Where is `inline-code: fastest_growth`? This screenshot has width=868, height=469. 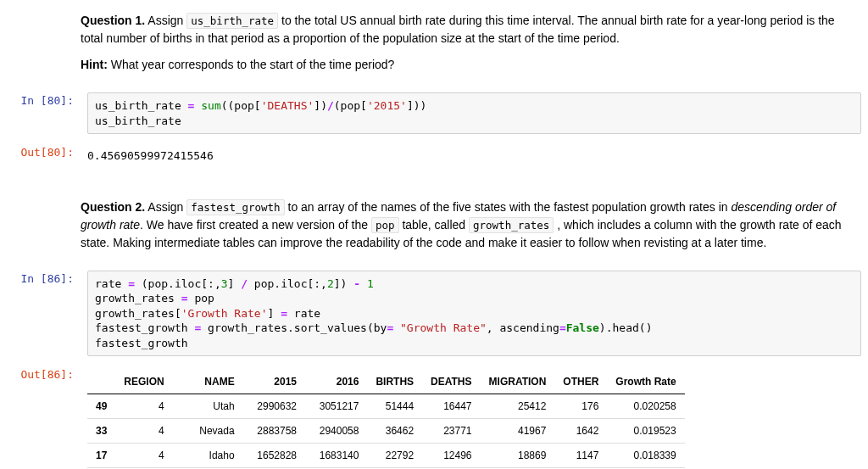
inline-code: fastest_growth is located at coordinates (236, 207).